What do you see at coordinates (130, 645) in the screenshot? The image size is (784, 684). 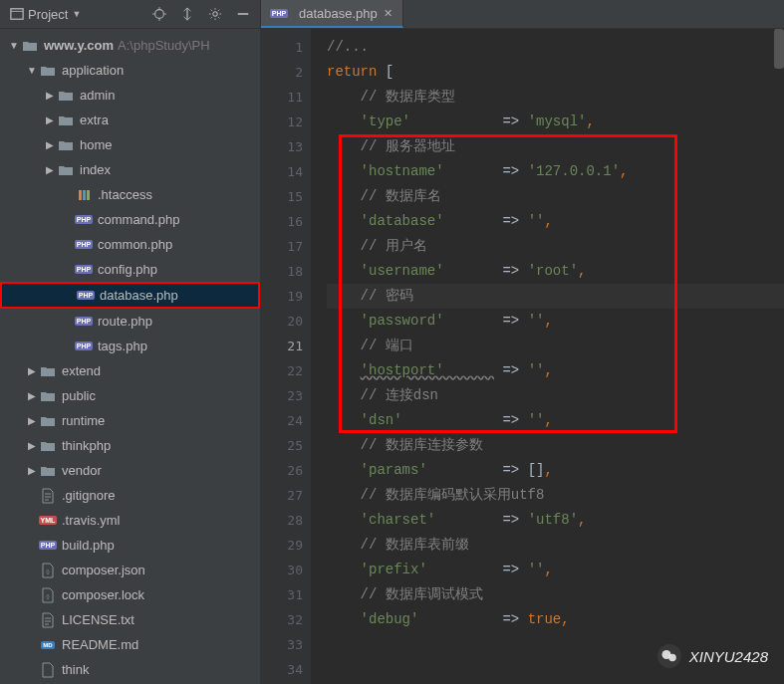 I see `tree-file-readme: ▶MDREADME.md` at bounding box center [130, 645].